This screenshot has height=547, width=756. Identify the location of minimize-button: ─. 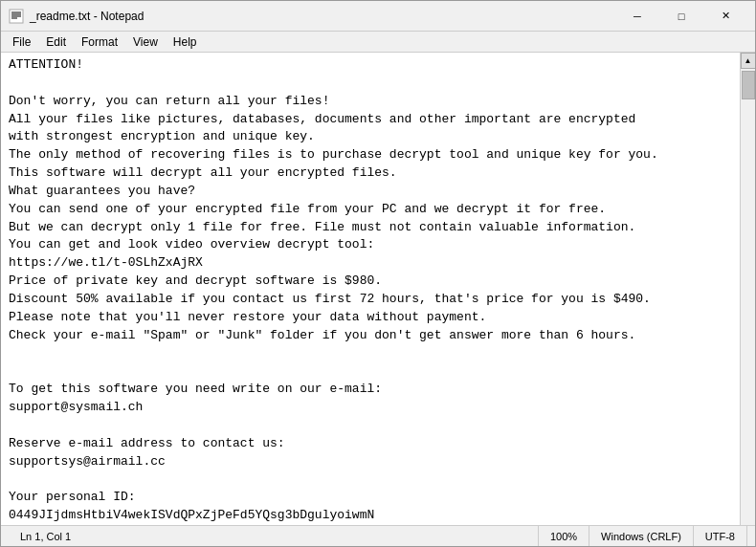
(637, 16).